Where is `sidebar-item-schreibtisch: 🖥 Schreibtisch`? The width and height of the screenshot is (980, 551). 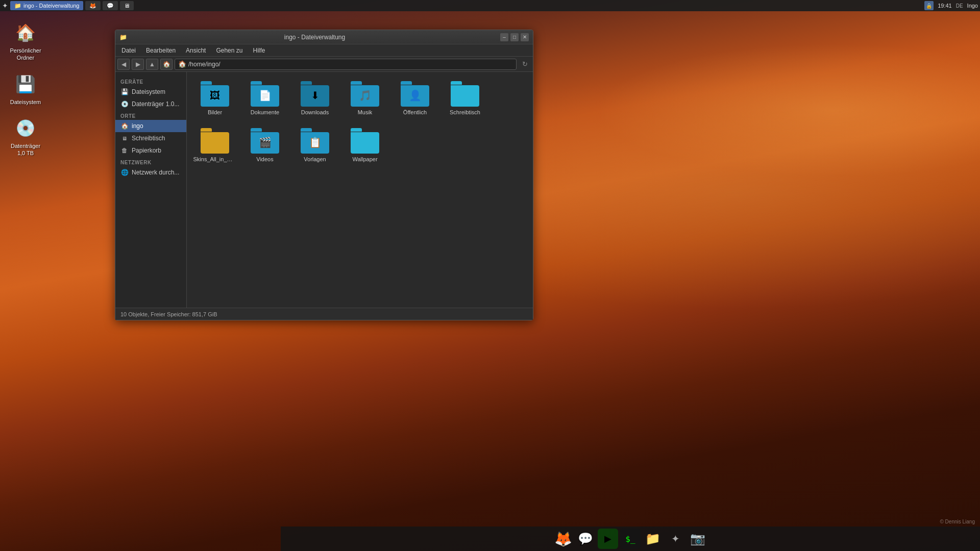 sidebar-item-schreibtisch: 🖥 Schreibtisch is located at coordinates (151, 138).